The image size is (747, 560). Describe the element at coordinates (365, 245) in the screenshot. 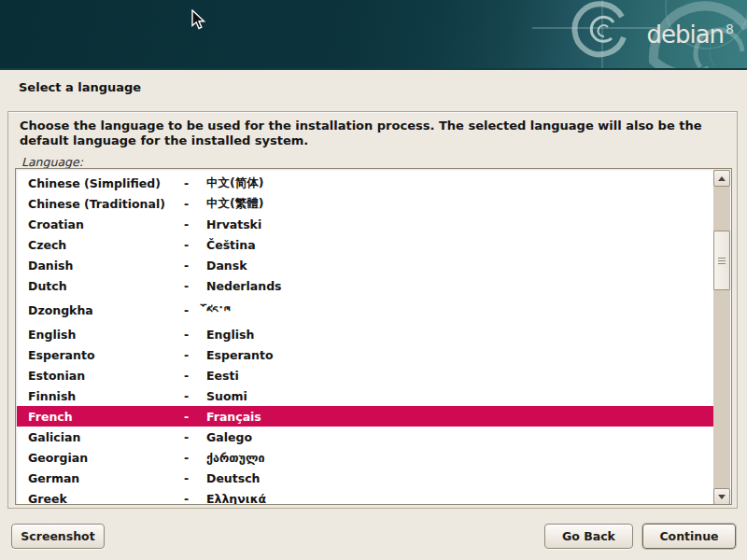

I see `language-row: Czech - Čeština` at that location.